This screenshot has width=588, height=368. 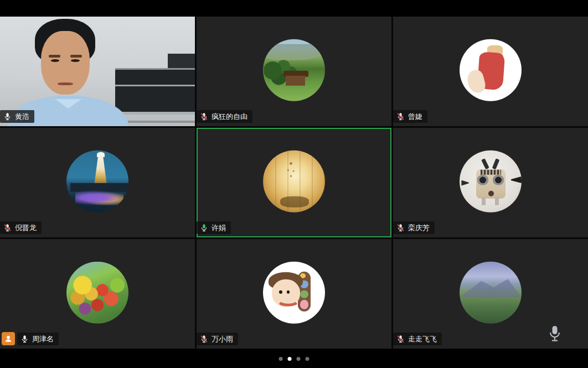 I want to click on page-dot-2-active, so click(x=290, y=359).